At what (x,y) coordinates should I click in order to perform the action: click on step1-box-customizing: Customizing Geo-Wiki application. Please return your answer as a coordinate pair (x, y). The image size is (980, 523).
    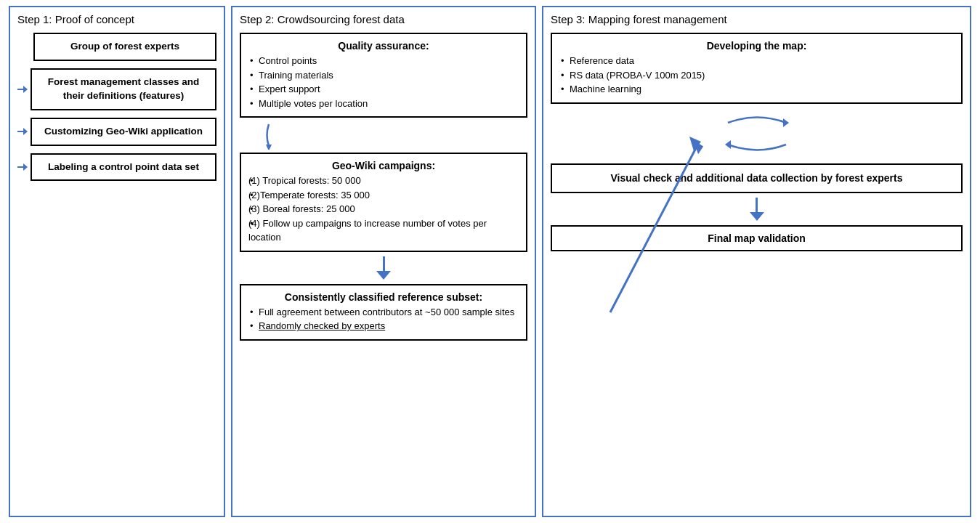
    Looking at the image, I should click on (123, 132).